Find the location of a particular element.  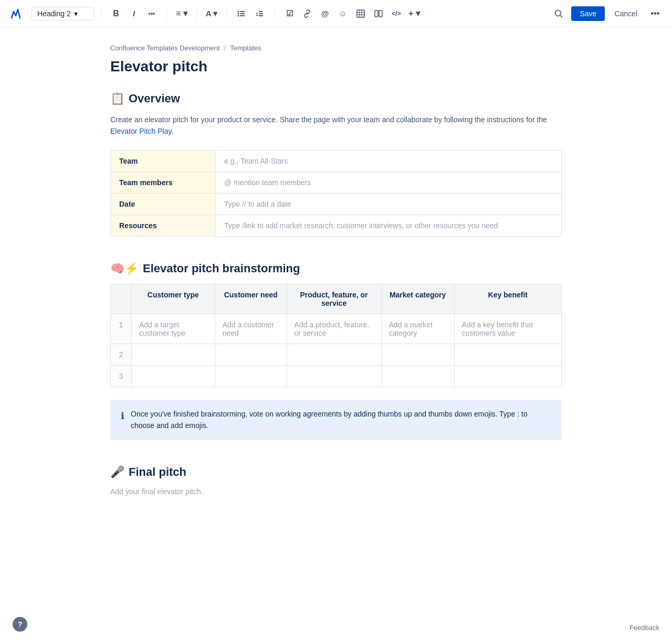

row-2-market is located at coordinates (418, 355).